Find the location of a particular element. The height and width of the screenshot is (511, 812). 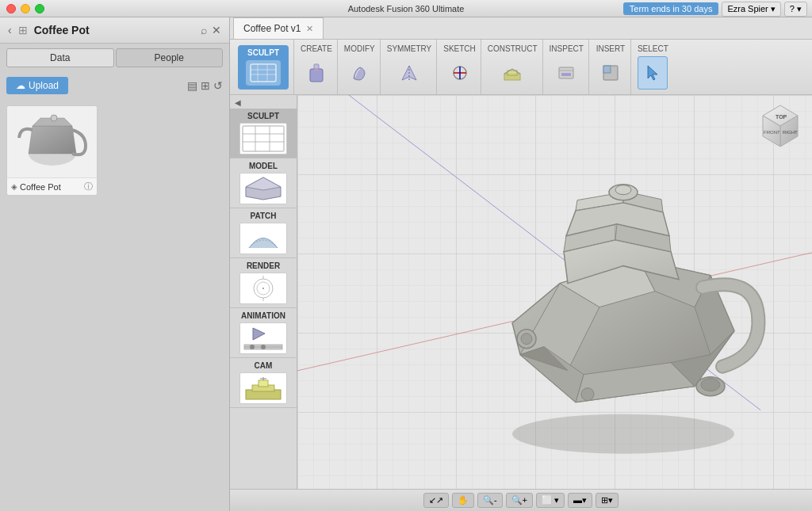

ws-panel-render: RENDER is located at coordinates (263, 284).